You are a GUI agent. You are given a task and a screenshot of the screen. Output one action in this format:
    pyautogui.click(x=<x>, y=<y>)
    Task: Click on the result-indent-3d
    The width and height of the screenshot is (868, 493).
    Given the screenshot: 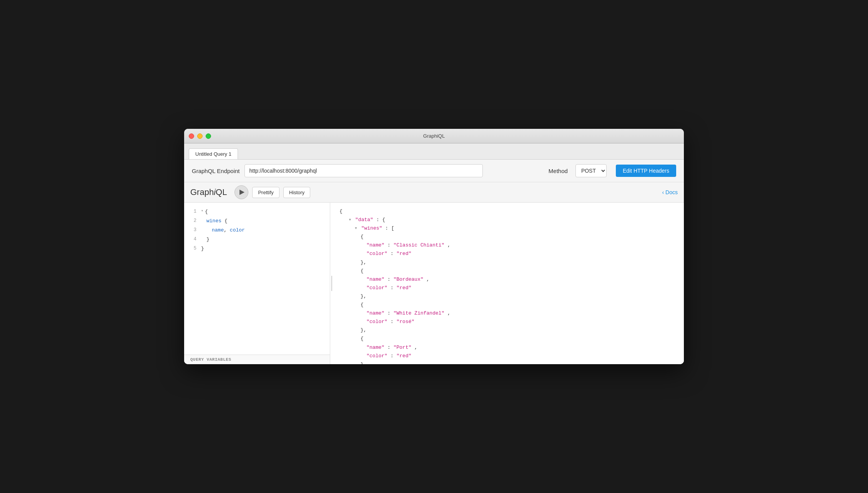 What is the action you would take?
    pyautogui.click(x=348, y=296)
    